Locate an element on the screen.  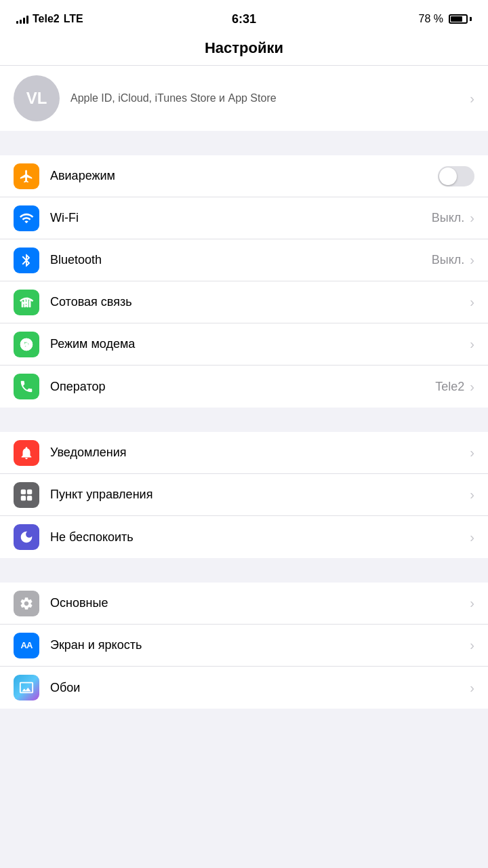
display-brightness-icon: AA is located at coordinates (26, 646).